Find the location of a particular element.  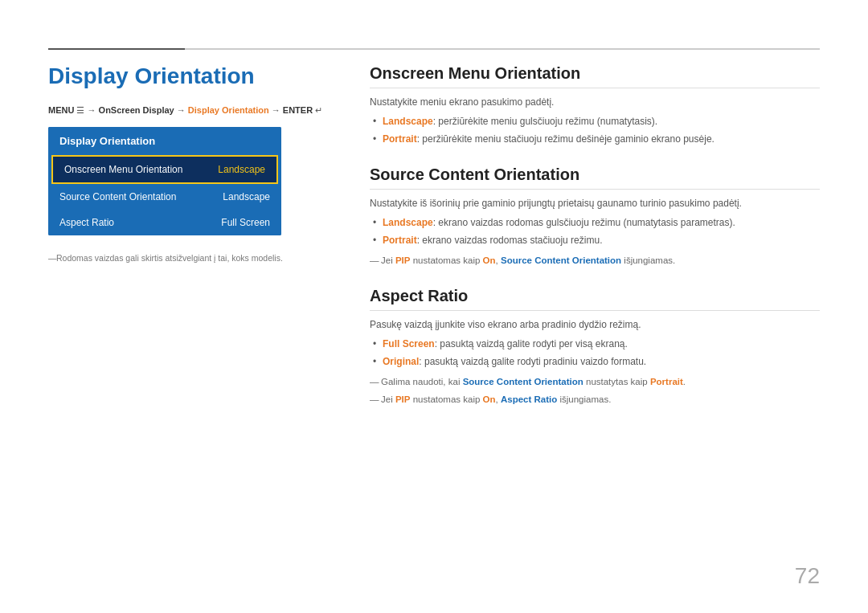

bullet-source-portrait: Portrait: ekrano vaizdas rodomas stačiuo… is located at coordinates (595, 240).